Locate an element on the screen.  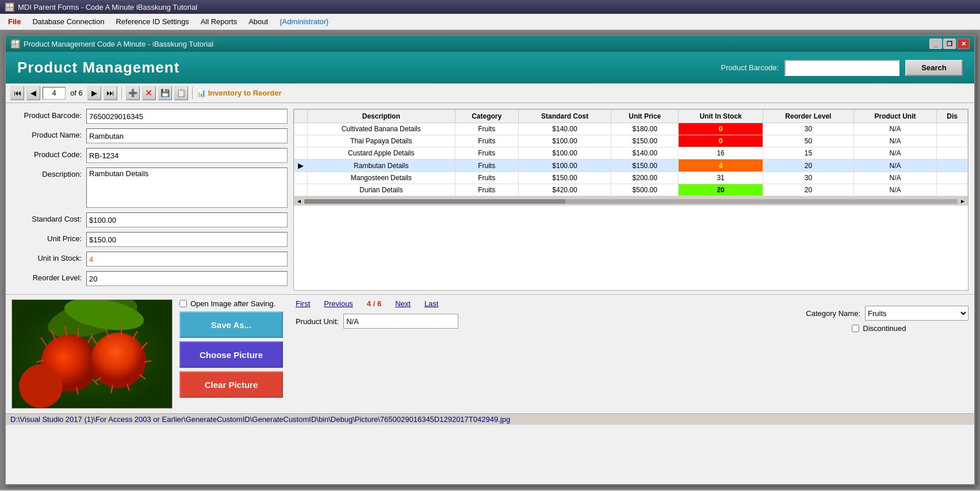
cell-price: $140.00 is located at coordinates (645, 153).